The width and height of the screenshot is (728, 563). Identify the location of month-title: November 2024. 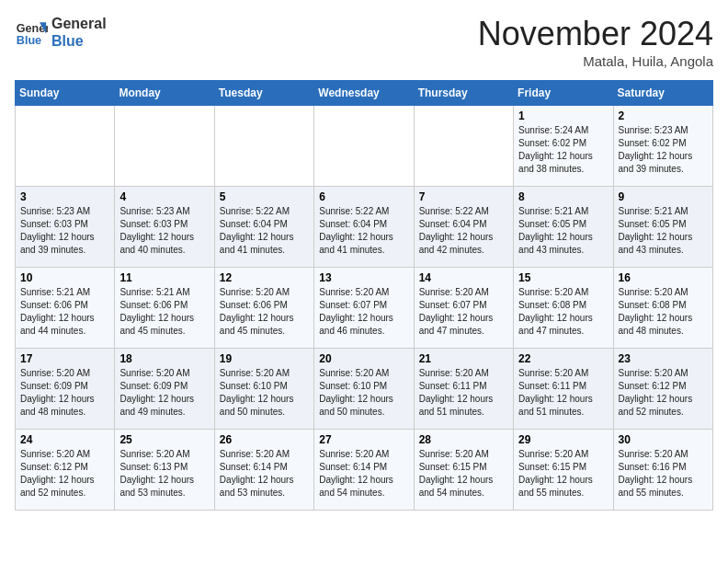
(596, 34).